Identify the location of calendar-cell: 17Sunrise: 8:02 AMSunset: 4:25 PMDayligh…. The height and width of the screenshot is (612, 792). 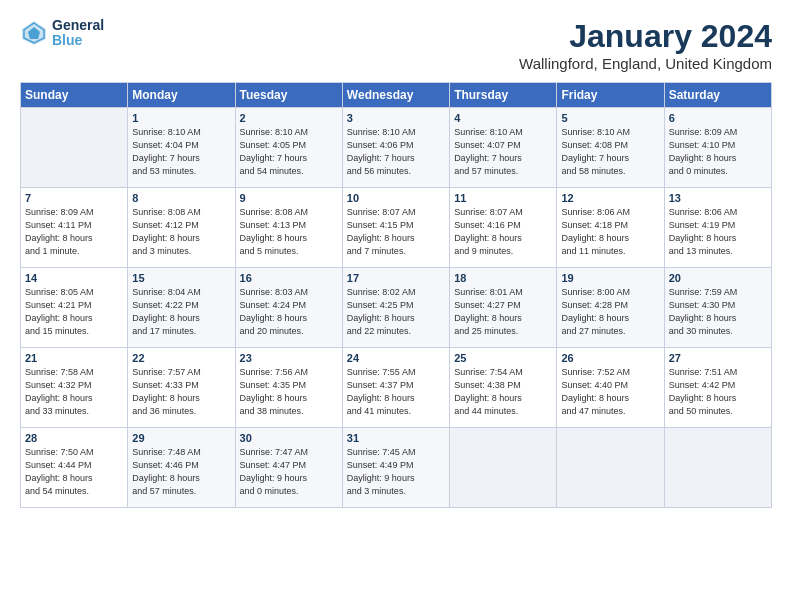
(396, 308).